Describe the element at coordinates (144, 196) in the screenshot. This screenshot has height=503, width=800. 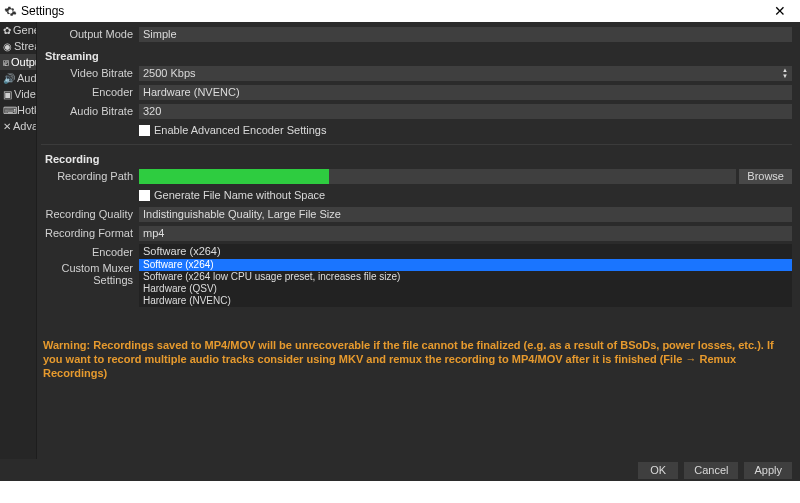
I see `filename-nospace-checkbox` at that location.